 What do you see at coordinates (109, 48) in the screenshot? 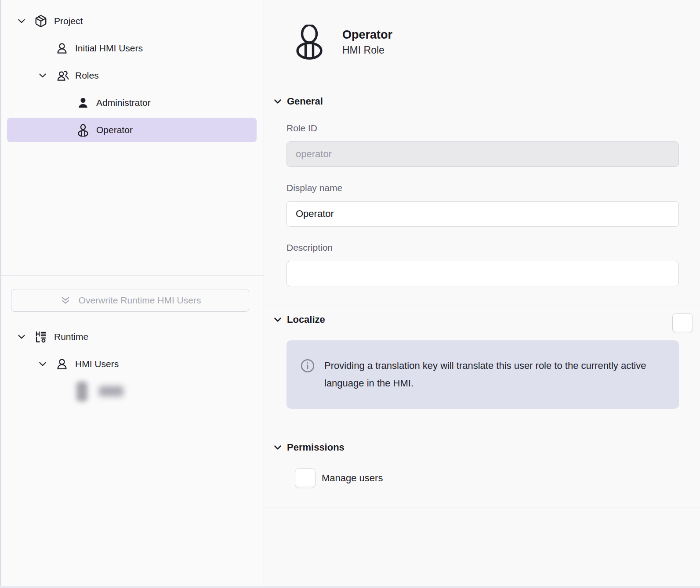
I see `tree-item-label: Initial HMI Users` at bounding box center [109, 48].